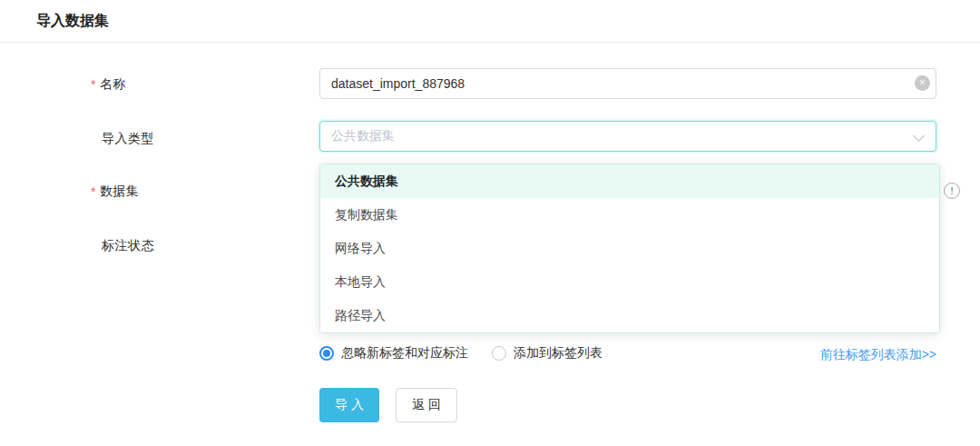 This screenshot has height=446, width=980. What do you see at coordinates (628, 136) in the screenshot?
I see `import-type-select: 公共数据集` at bounding box center [628, 136].